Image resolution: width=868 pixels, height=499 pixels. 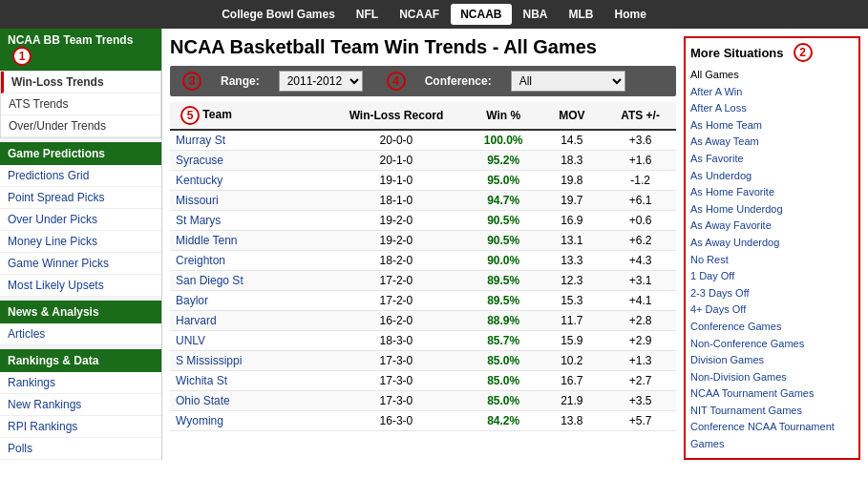 I want to click on right-sidebar-link: As Home Favorite, so click(x=772, y=193).